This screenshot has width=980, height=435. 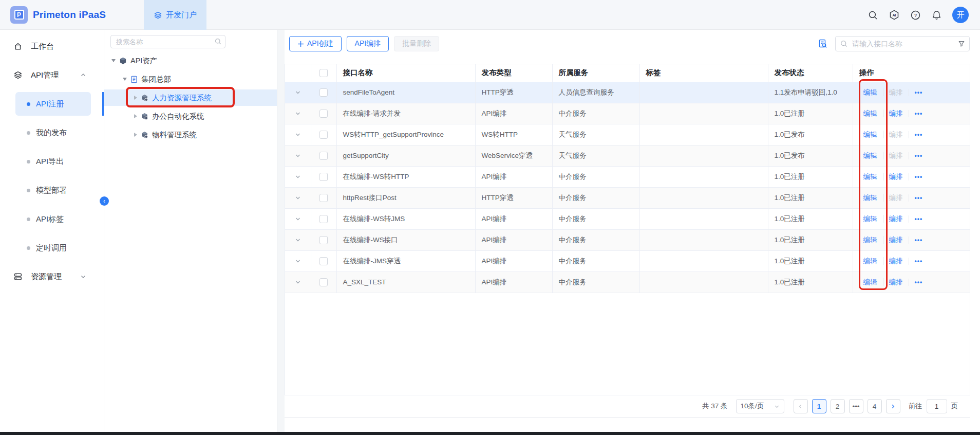 What do you see at coordinates (628, 177) in the screenshot?
I see `table-row: 在线编排-WS转HTTP API编排 中介服务 1.0已注册 编辑编排•••` at bounding box center [628, 177].